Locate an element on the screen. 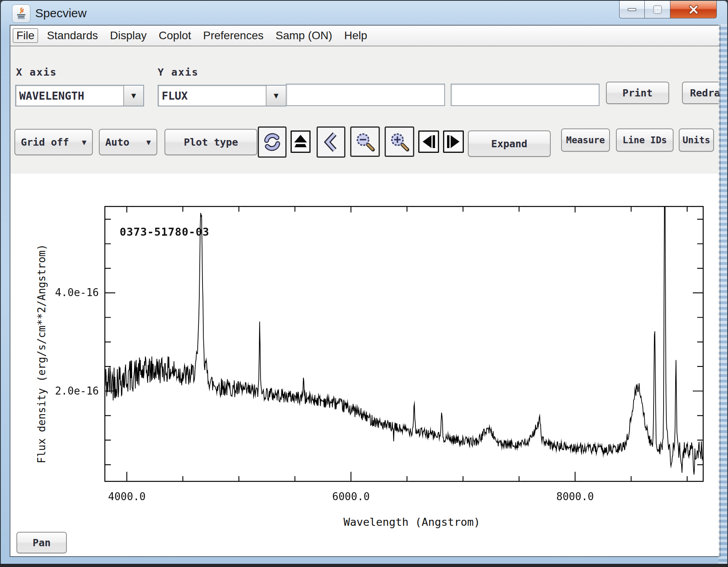 The image size is (728, 567). menu-item-help: Help is located at coordinates (356, 36).